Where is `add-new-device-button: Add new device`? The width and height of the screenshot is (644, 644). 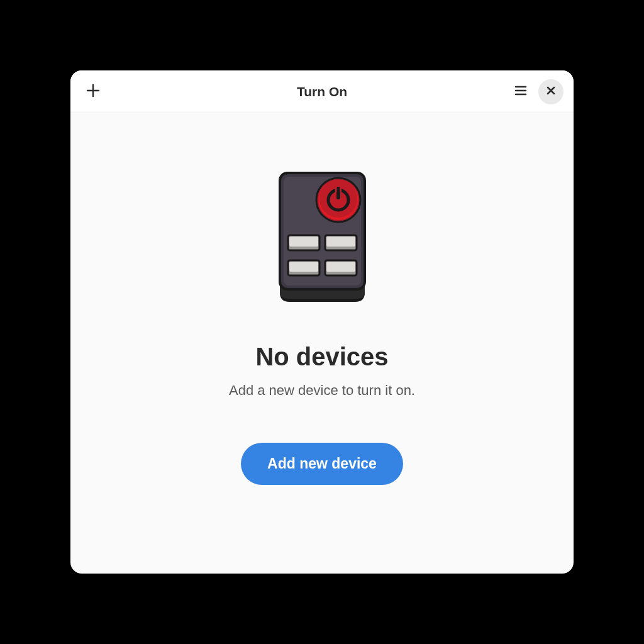 add-new-device-button: Add new device is located at coordinates (322, 464).